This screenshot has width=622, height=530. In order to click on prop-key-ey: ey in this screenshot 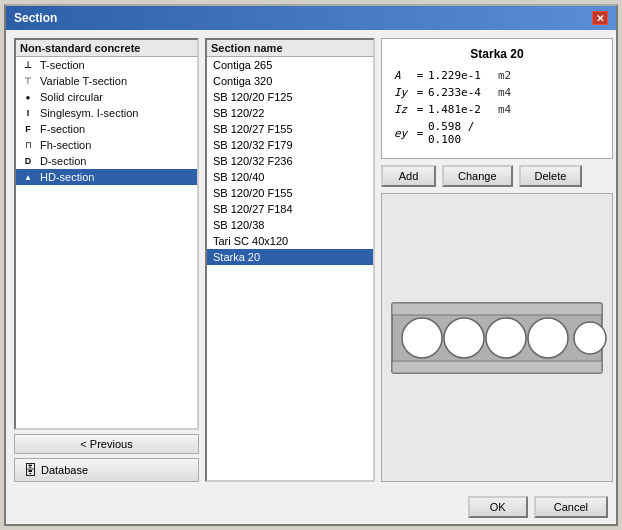, I will do `click(403, 134)`.